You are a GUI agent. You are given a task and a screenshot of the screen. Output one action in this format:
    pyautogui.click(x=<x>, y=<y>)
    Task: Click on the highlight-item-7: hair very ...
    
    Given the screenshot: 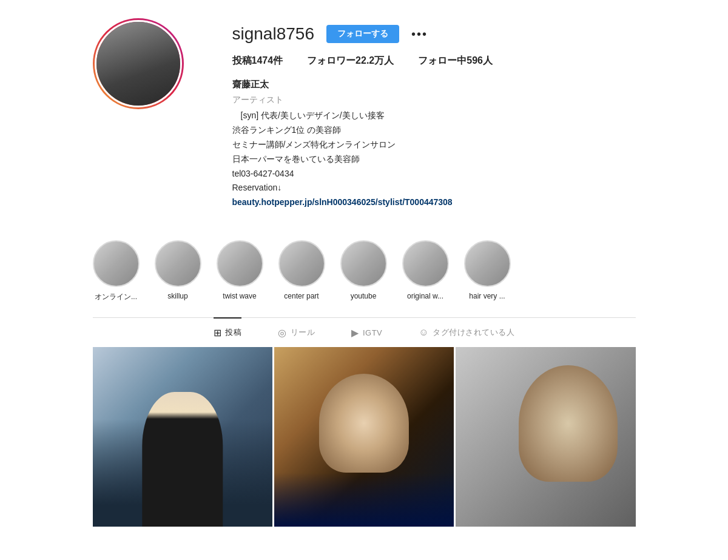 What is the action you would take?
    pyautogui.click(x=488, y=271)
    